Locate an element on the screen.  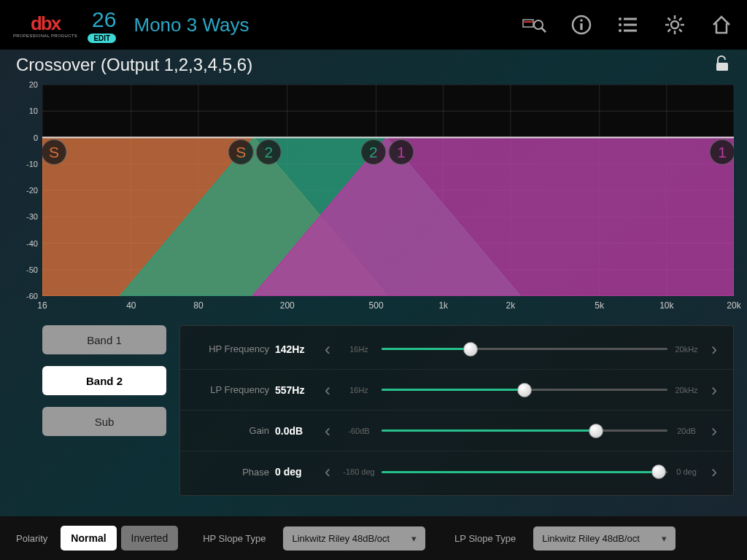
edit-badge: EDIT is located at coordinates (102, 38).